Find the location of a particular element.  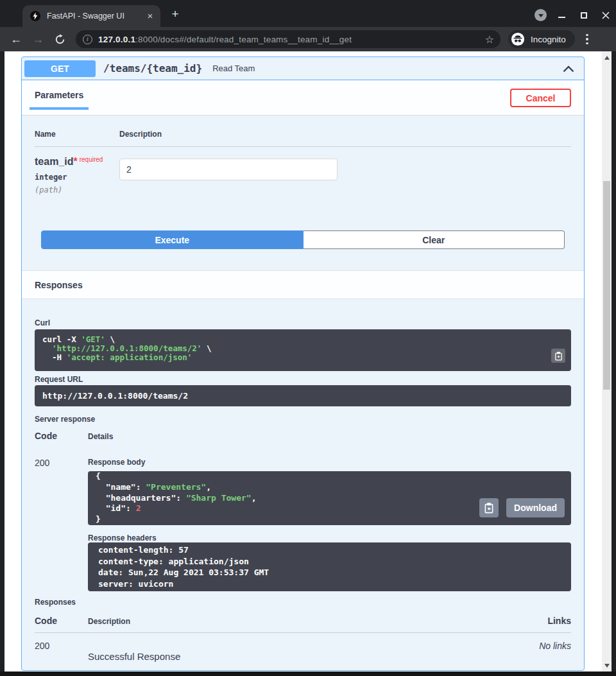

minimize-button is located at coordinates (562, 15).